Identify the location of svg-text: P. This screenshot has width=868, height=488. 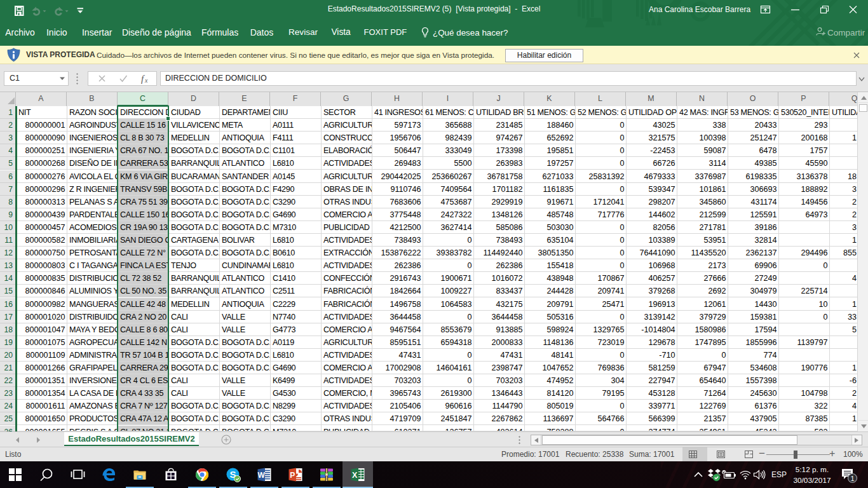
(292, 475).